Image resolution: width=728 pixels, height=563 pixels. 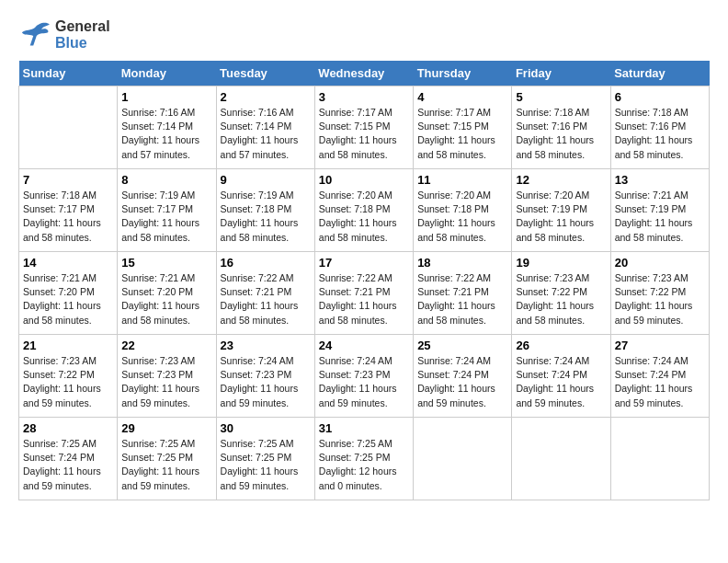 What do you see at coordinates (364, 459) in the screenshot?
I see `calendar-week-row: 28Sunrise: 7:25 AM Sunset: 7:24 PM Dayli…` at bounding box center [364, 459].